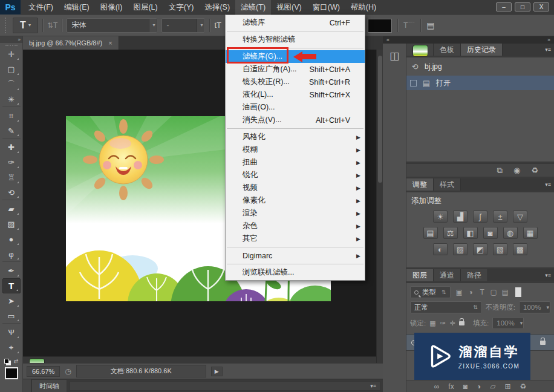 The height and width of the screenshot is (392, 554). I want to click on maximize-button: □, so click(523, 7).